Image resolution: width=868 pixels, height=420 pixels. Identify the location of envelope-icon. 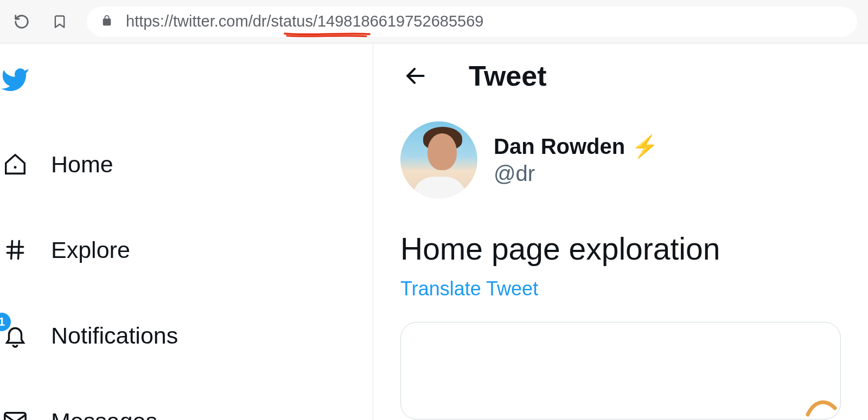
(15, 413).